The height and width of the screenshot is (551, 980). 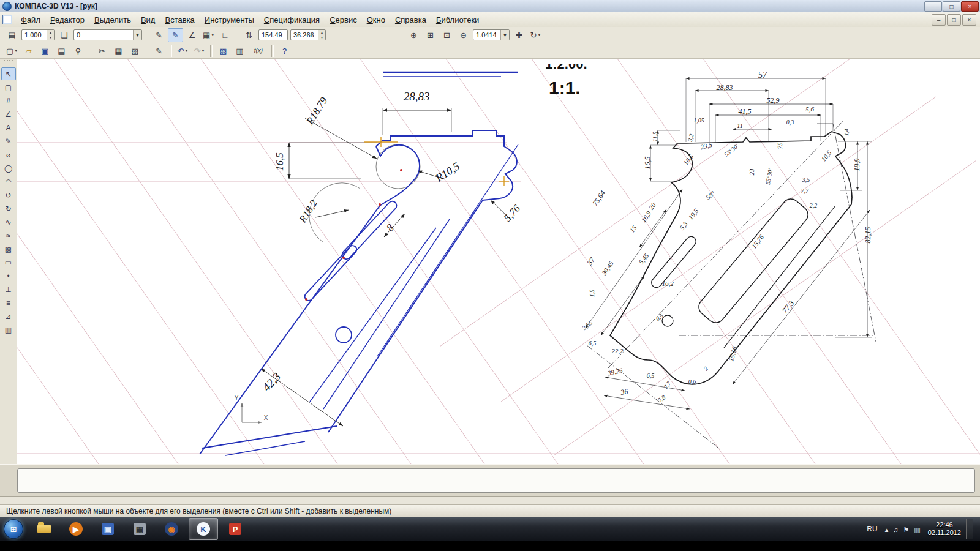 What do you see at coordinates (650, 376) in the screenshot?
I see `dimension-label: 6,5` at bounding box center [650, 376].